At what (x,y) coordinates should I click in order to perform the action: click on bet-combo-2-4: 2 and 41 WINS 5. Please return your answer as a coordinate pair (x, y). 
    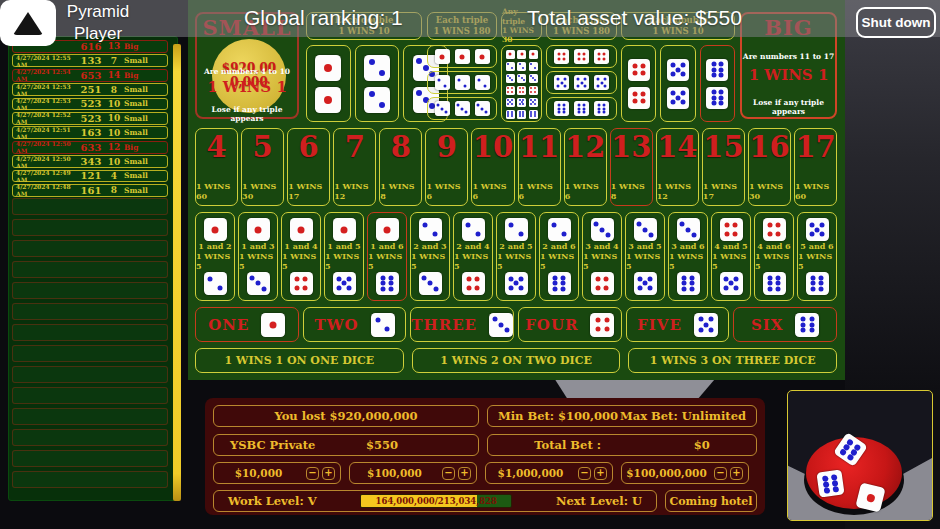
    Looking at the image, I should click on (473, 256).